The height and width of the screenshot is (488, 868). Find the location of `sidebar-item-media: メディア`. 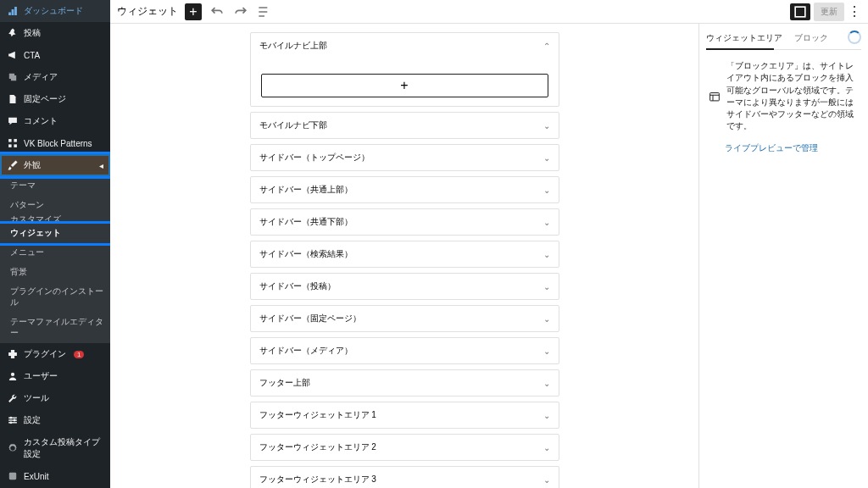

sidebar-item-media: メディア is located at coordinates (55, 77).